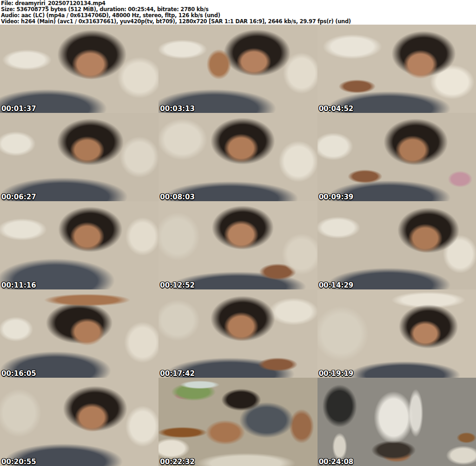 This screenshot has height=466, width=476. Describe the element at coordinates (337, 462) in the screenshot. I see `timestamp-overlay: 00:24:08` at that location.